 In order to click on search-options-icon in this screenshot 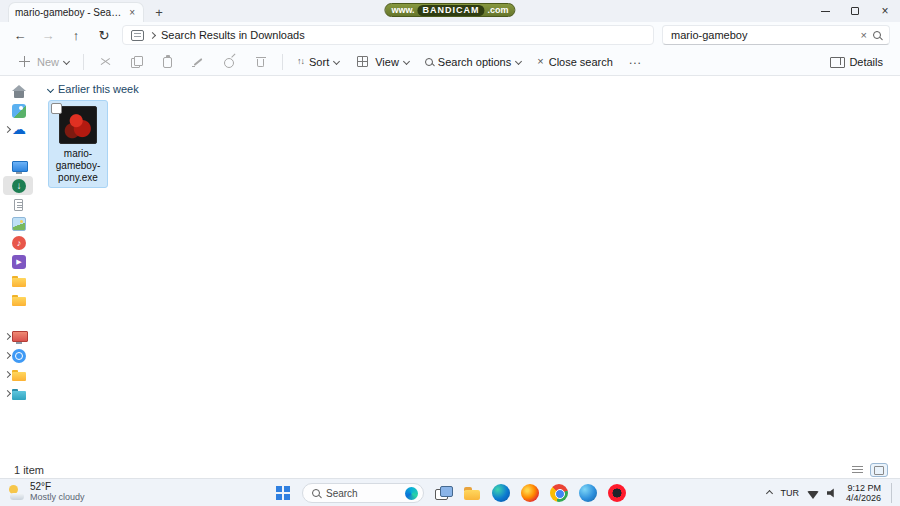, I will do `click(429, 62)`.